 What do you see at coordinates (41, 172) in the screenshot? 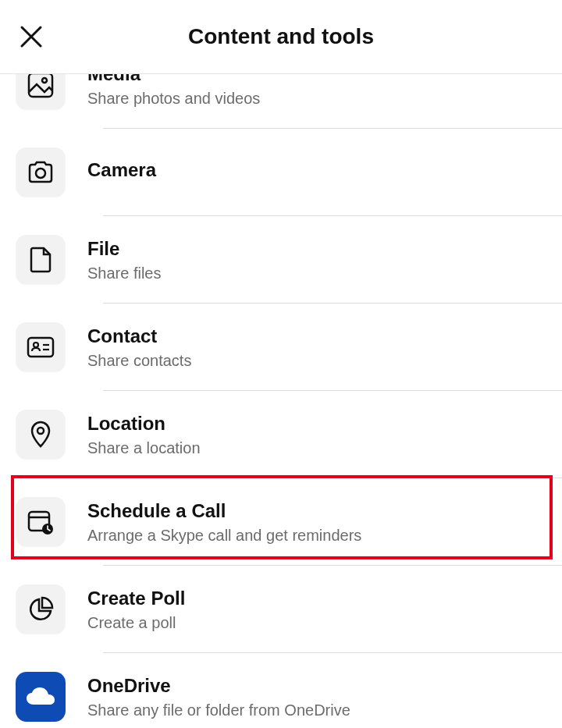
I see `camera-icon` at bounding box center [41, 172].